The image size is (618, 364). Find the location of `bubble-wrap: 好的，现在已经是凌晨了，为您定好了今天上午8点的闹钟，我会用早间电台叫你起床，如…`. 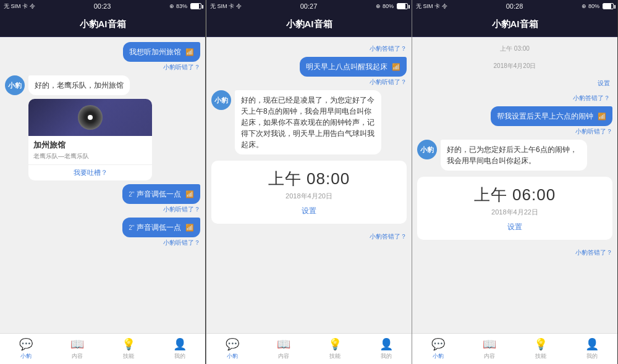

bubble-wrap: 好的，现在已经是凌晨了，为您定好了今天上午8点的闹钟，我会用早间电台叫你起床，如… is located at coordinates (308, 122).